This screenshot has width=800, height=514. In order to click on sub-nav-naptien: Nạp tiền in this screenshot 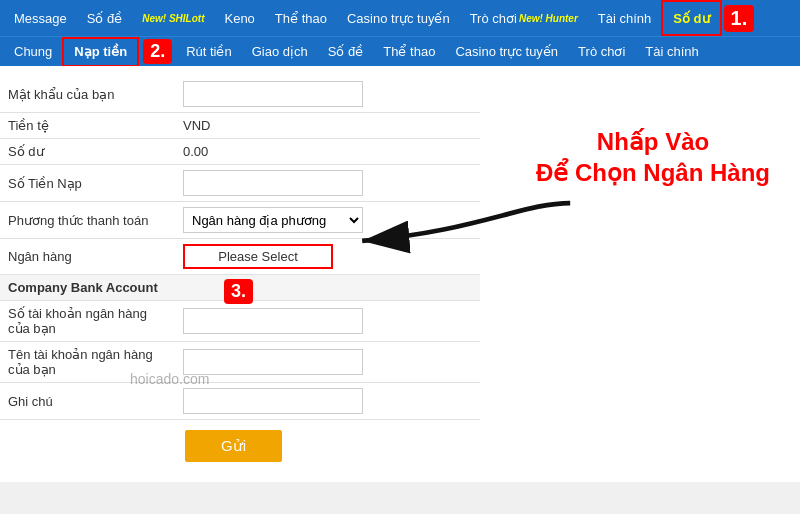, I will do `click(100, 52)`.